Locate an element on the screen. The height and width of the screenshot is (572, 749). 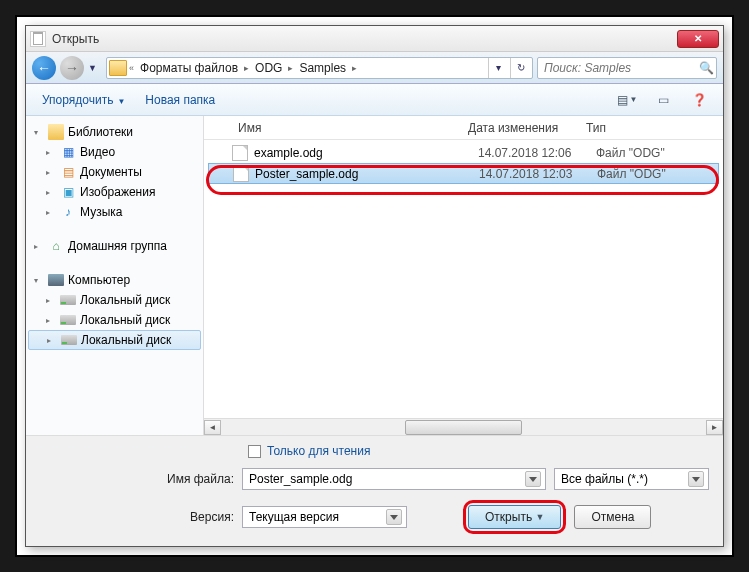
navigation-tree: ▾Библиотеки ▸▦Видео ▸▤Документы ▸▣Изобра… is located at coordinates (115, 276).